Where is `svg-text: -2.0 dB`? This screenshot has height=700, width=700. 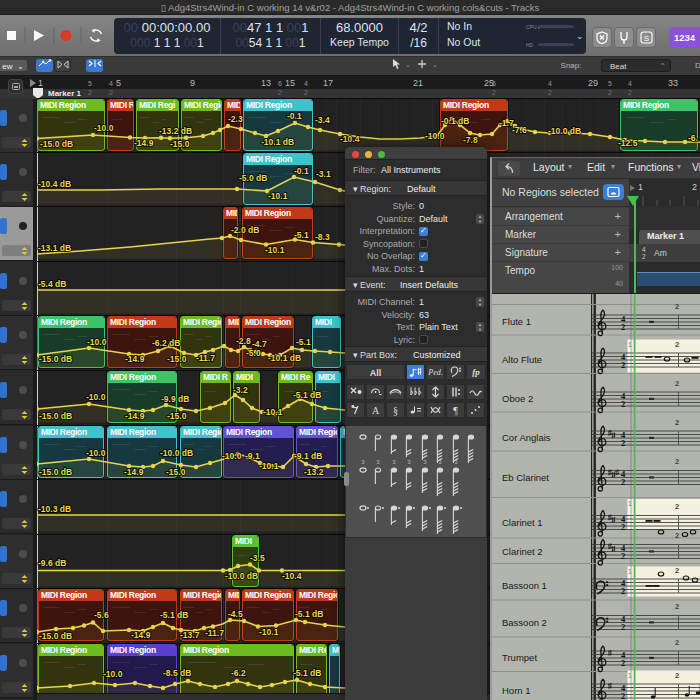 svg-text: -2.0 dB is located at coordinates (245, 230).